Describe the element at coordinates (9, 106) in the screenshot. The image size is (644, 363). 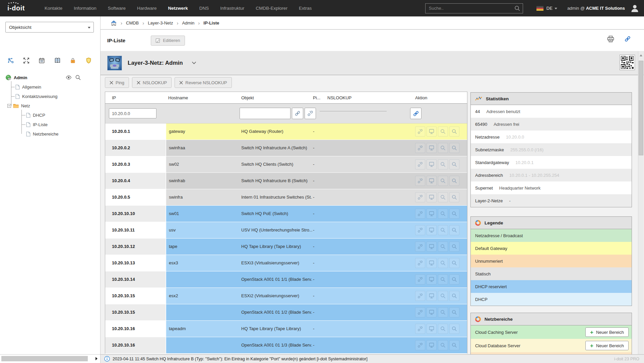
I see `collapse-expander-icon` at that location.